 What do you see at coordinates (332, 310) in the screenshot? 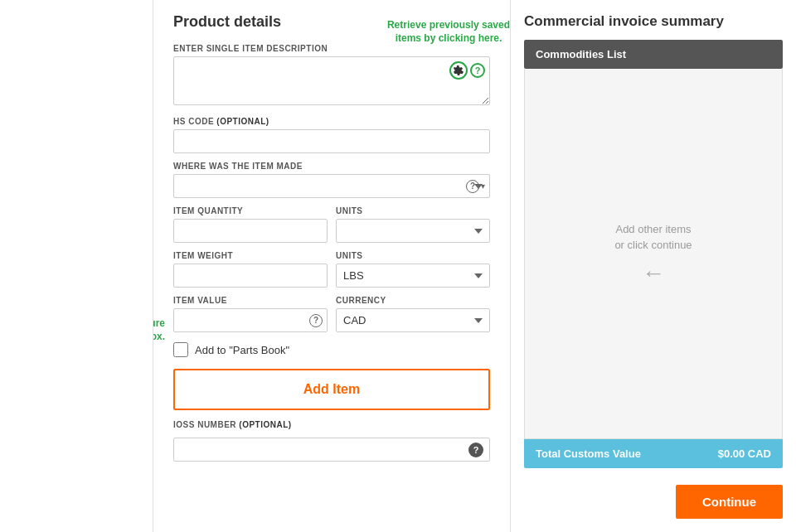
I see `value-currency-row: ITEM VALUE ? CURRENCY CAD USD` at bounding box center [332, 310].